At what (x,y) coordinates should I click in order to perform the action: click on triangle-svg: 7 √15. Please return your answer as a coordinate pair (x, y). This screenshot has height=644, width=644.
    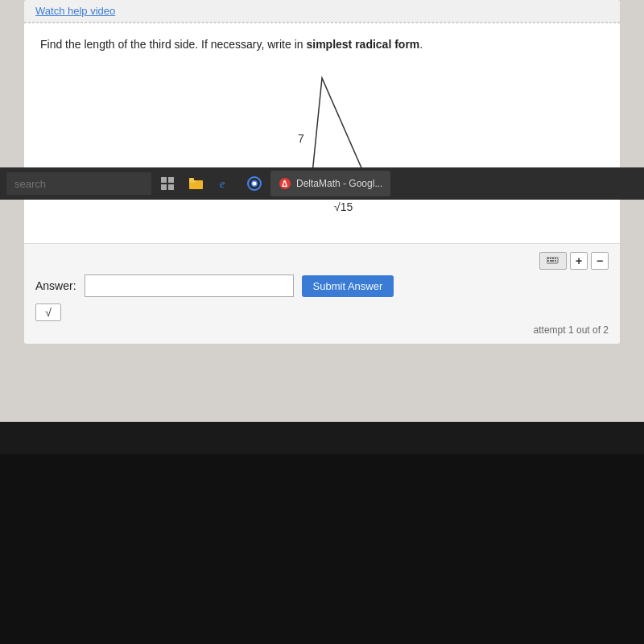
    Looking at the image, I should click on (322, 151).